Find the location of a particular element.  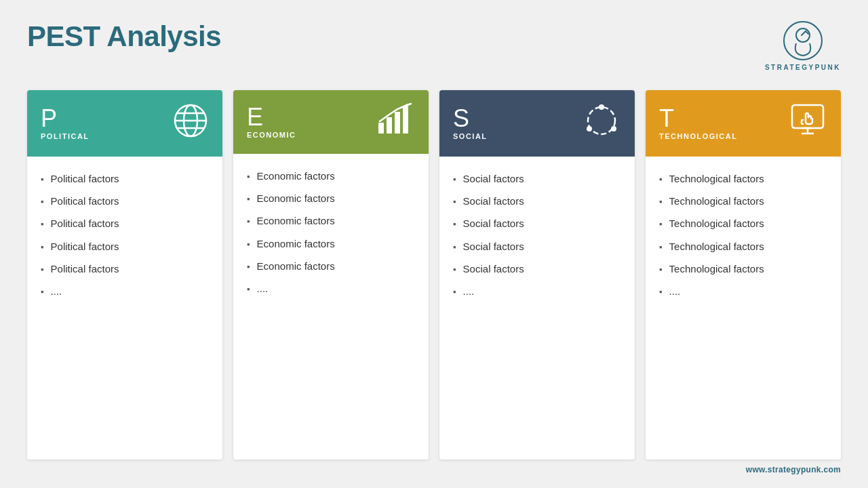

logo-area: STRATEGYPUNK is located at coordinates (803, 46).